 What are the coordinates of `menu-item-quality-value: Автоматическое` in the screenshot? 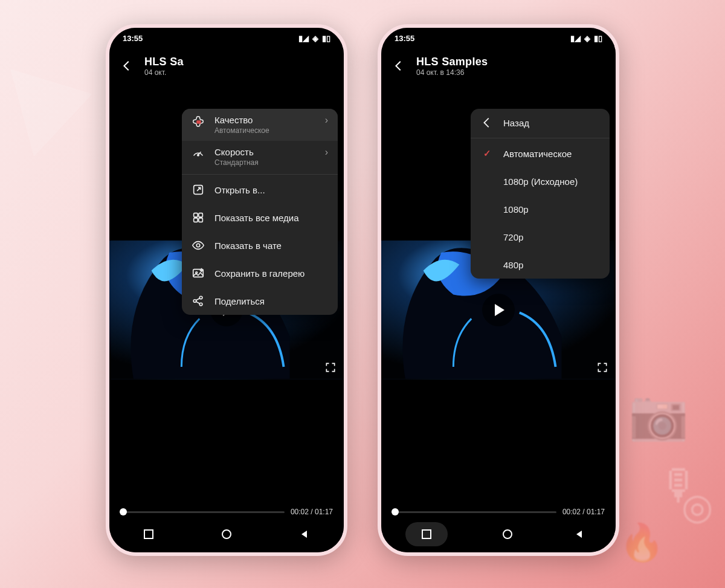 It's located at (265, 131).